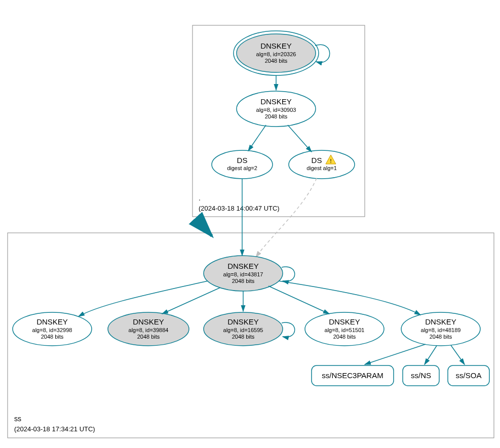  What do you see at coordinates (277, 110) in the screenshot?
I see `svg-text: alg=8, id=30903` at bounding box center [277, 110].